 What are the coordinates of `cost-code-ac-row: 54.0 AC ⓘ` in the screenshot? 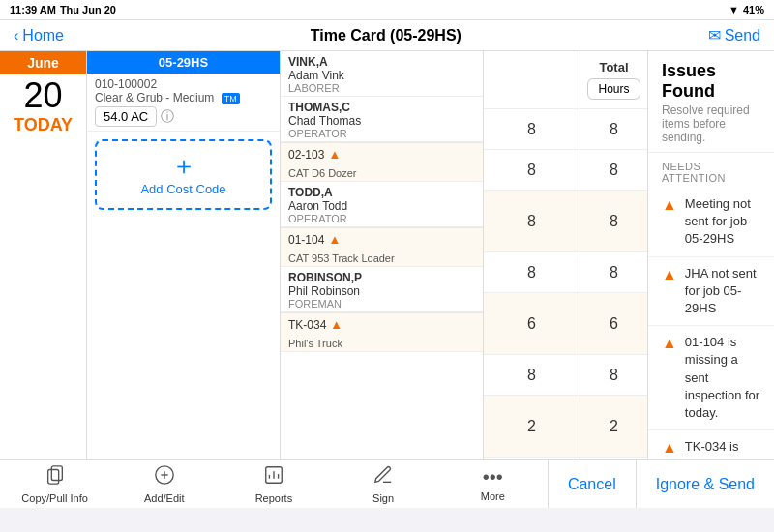 It's located at (184, 116).